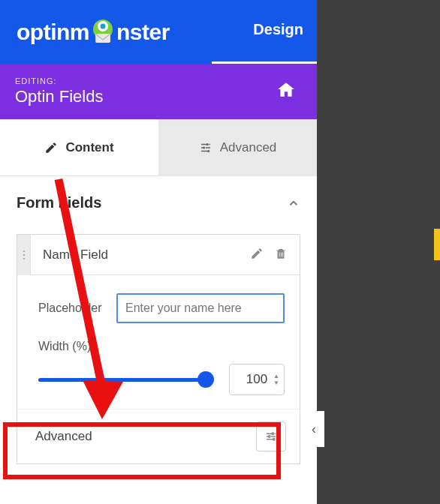 This screenshot has height=504, width=440. What do you see at coordinates (103, 32) in the screenshot?
I see `mascot-icon` at bounding box center [103, 32].